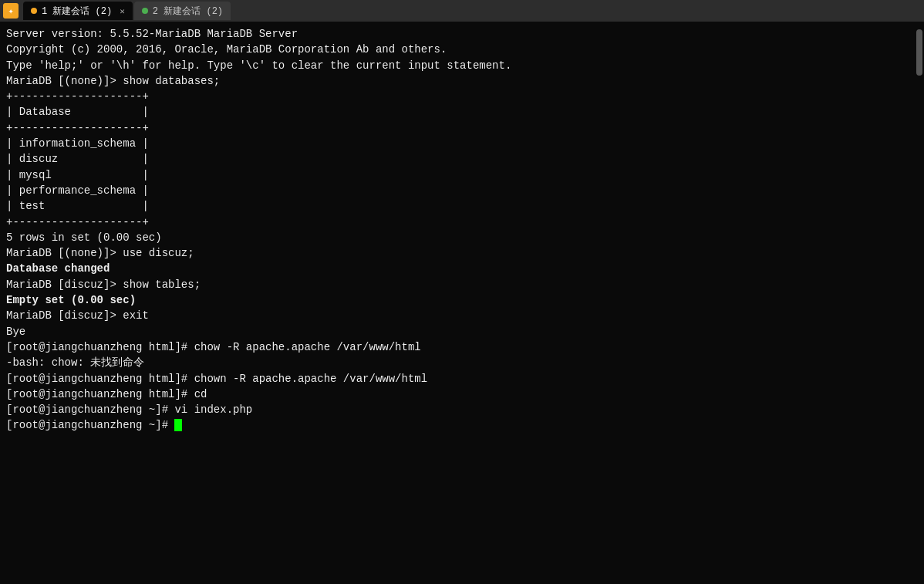  Describe the element at coordinates (462, 332) in the screenshot. I see `terminal-line: Bye` at that location.